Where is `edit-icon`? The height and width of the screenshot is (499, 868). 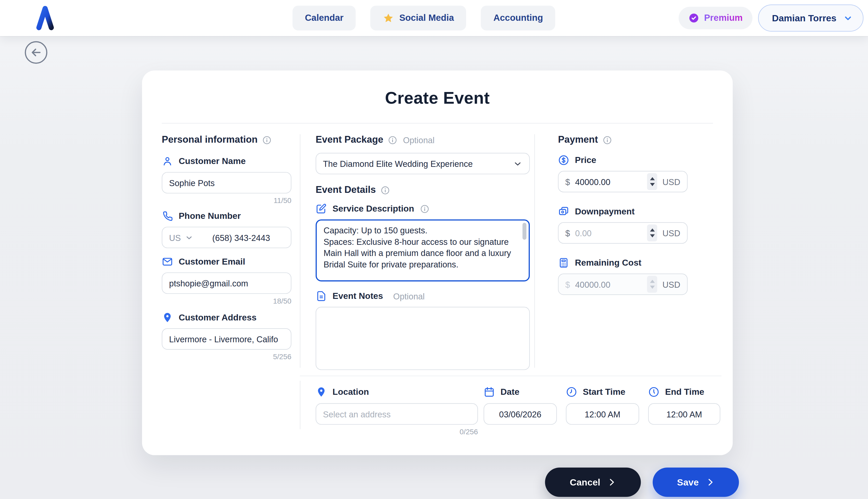
edit-icon is located at coordinates (321, 208).